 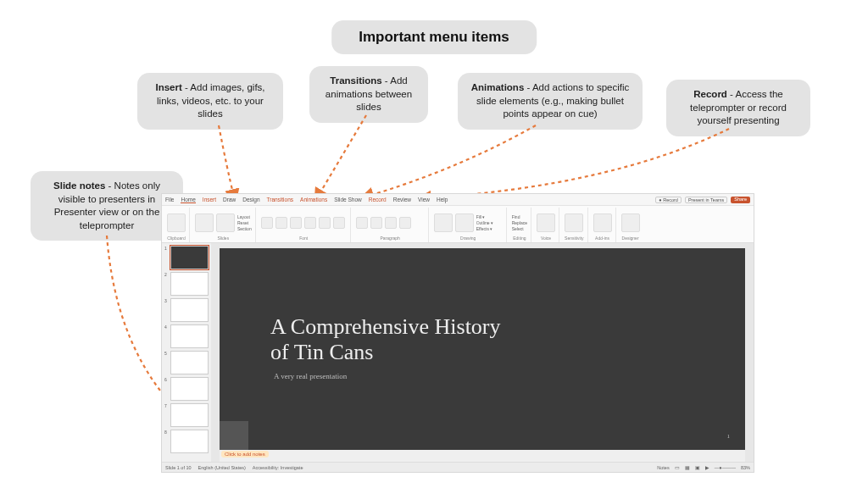 What do you see at coordinates (369, 95) in the screenshot?
I see `callout-transitions: Transitions - Add animations between sli…` at bounding box center [369, 95].